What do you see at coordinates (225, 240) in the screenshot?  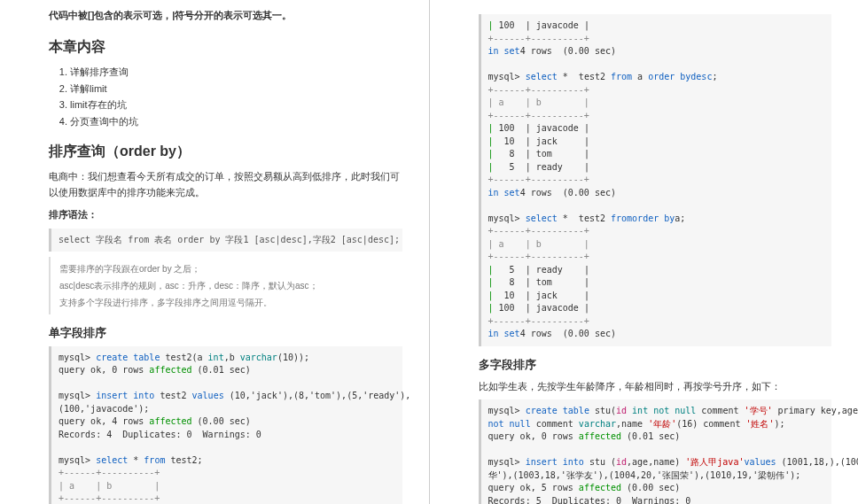 I see `syntax-codebox: select 字段名 from 表名 order by 字段1 [asc|des…` at bounding box center [225, 240].